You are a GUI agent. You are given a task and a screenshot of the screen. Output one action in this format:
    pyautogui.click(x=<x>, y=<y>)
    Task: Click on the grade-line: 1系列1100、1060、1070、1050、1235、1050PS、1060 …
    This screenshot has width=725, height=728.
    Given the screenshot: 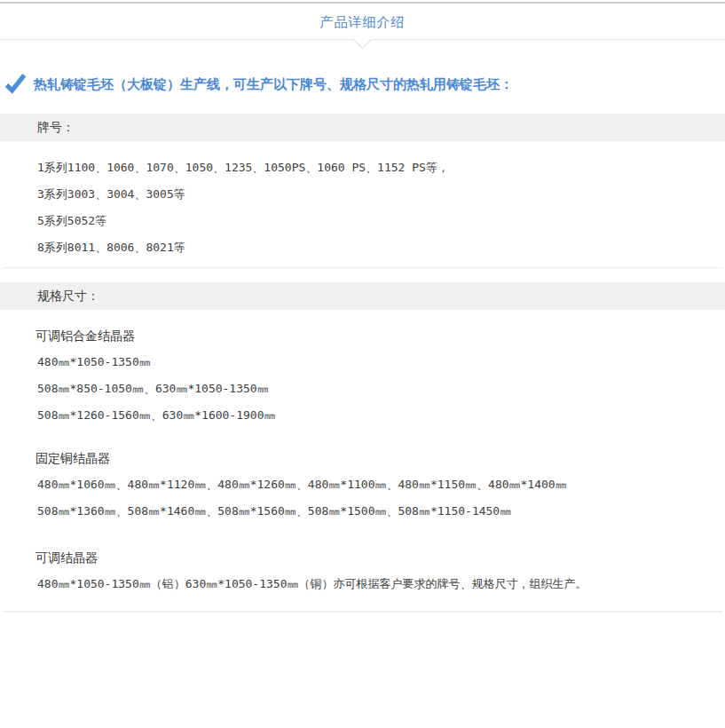 What is the action you would take?
    pyautogui.click(x=362, y=168)
    